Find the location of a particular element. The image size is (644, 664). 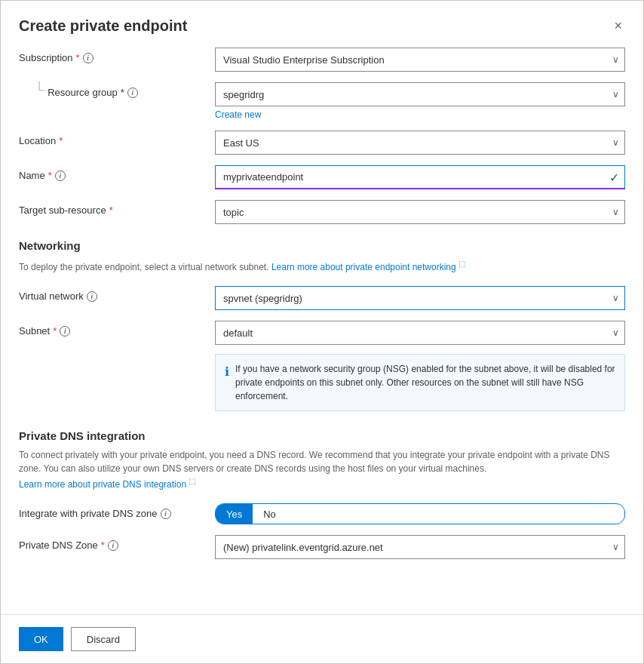

nsg-info-text: If you have a network security group (NS… is located at coordinates (425, 383).